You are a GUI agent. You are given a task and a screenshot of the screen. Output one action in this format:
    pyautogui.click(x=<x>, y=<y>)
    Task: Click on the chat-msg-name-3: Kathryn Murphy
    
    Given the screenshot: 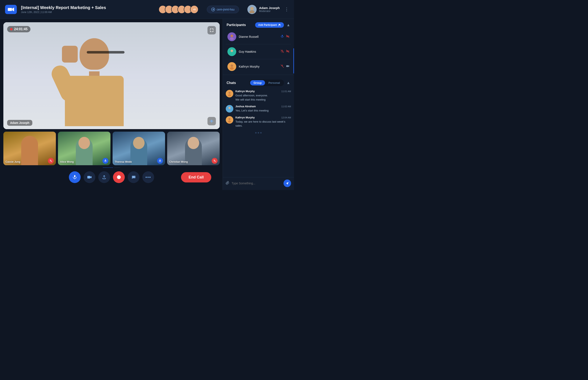 What is the action you would take?
    pyautogui.click(x=245, y=117)
    